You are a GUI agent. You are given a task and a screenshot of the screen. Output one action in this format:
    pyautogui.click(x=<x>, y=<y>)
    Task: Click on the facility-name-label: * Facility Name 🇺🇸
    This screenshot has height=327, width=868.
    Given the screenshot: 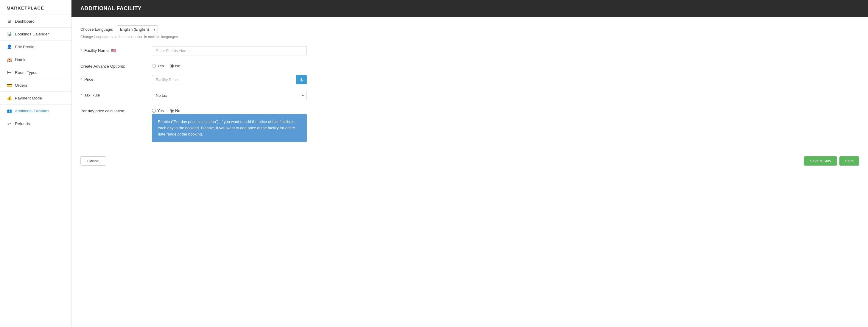 What is the action you would take?
    pyautogui.click(x=113, y=50)
    